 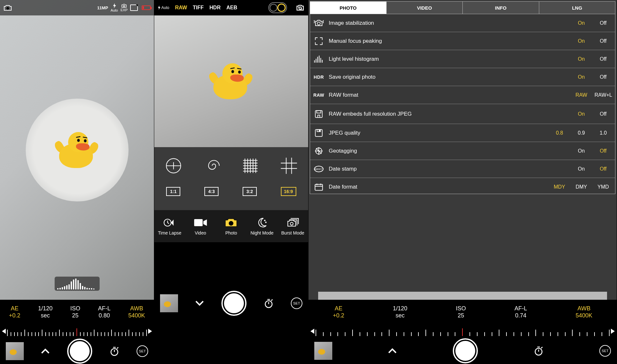 I want to click on thirds-grid-overlay-icon, so click(x=289, y=166).